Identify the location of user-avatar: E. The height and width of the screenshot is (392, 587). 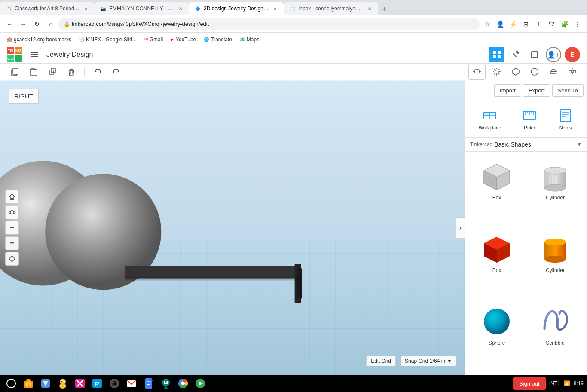
(572, 55).